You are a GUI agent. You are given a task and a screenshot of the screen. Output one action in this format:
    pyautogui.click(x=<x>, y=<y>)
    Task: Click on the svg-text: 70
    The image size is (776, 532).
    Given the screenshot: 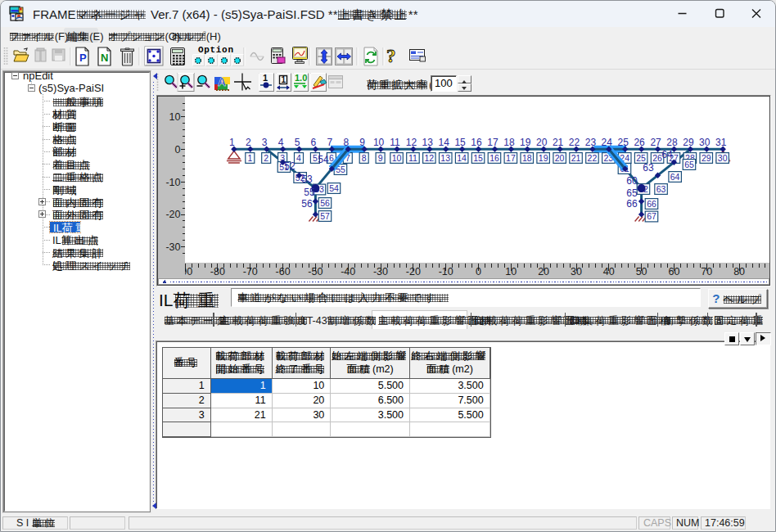 What is the action you would take?
    pyautogui.click(x=706, y=272)
    